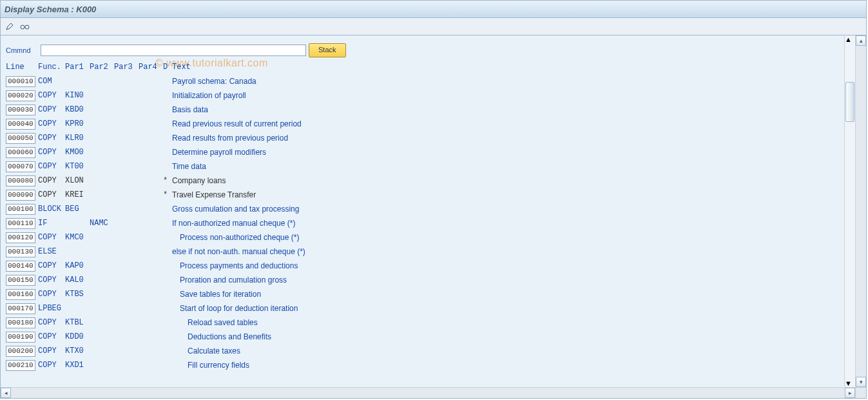  I want to click on text-cell: Time data, so click(189, 166).